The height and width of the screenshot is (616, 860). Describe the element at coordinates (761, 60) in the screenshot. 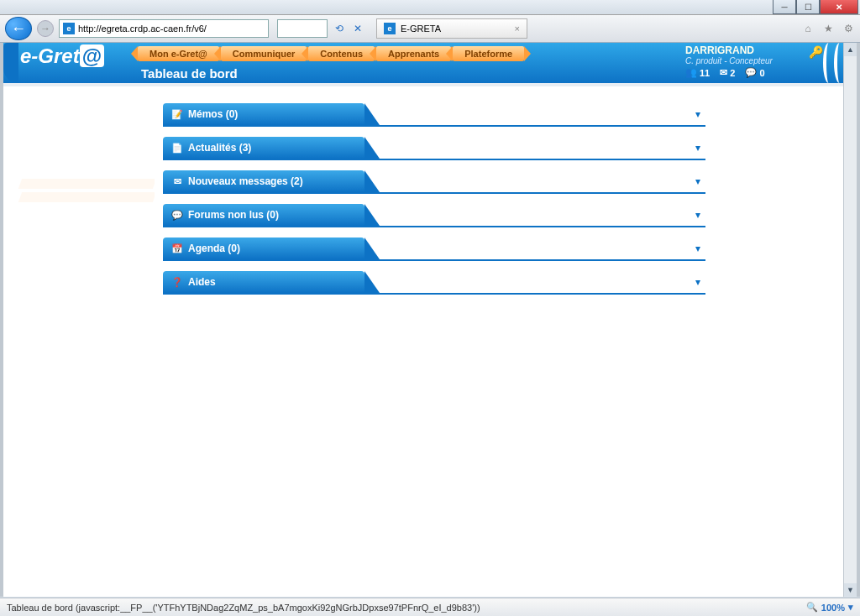

I see `user-role: C. produit - Concepteur` at that location.